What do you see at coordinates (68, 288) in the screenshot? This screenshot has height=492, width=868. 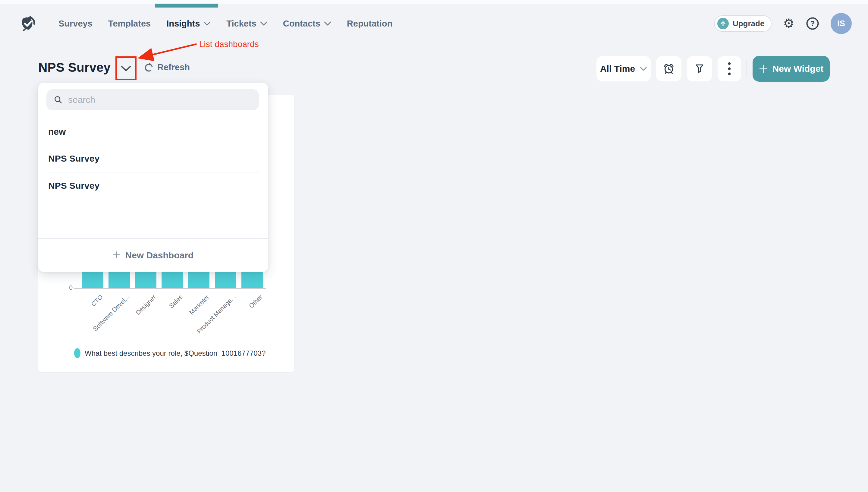 I see `y-axis-tick: 0` at bounding box center [68, 288].